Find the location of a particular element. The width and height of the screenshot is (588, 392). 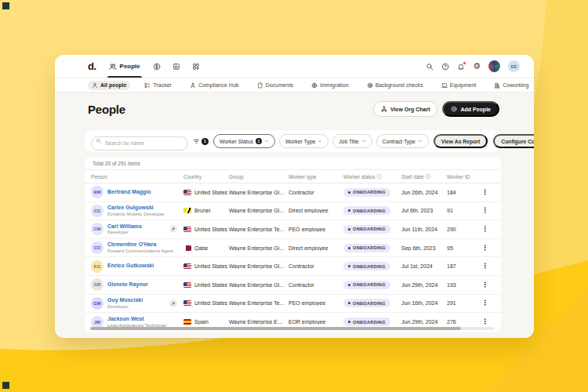

subnav-item-tracker: Tracker is located at coordinates (158, 85).